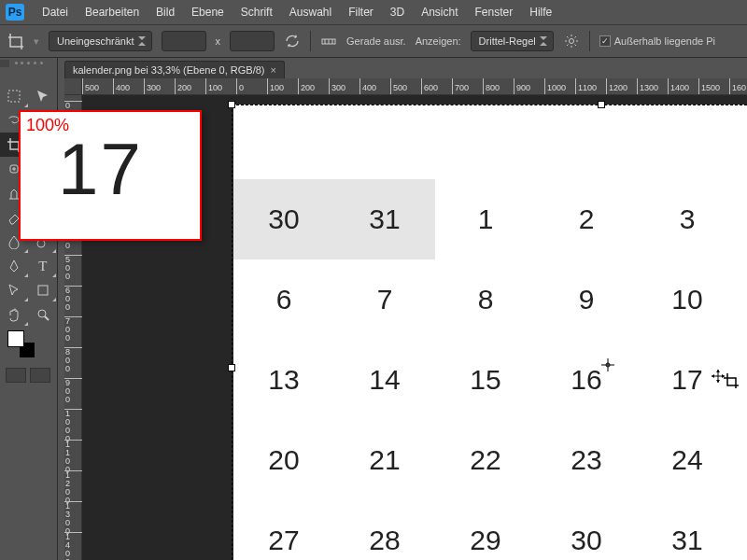  Describe the element at coordinates (329, 41) in the screenshot. I see `straighten-icon` at that location.